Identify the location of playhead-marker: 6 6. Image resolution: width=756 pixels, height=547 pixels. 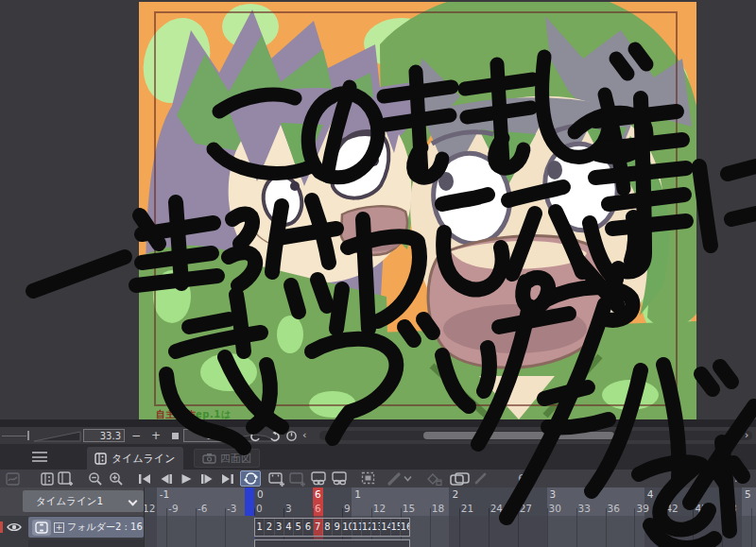
(318, 502).